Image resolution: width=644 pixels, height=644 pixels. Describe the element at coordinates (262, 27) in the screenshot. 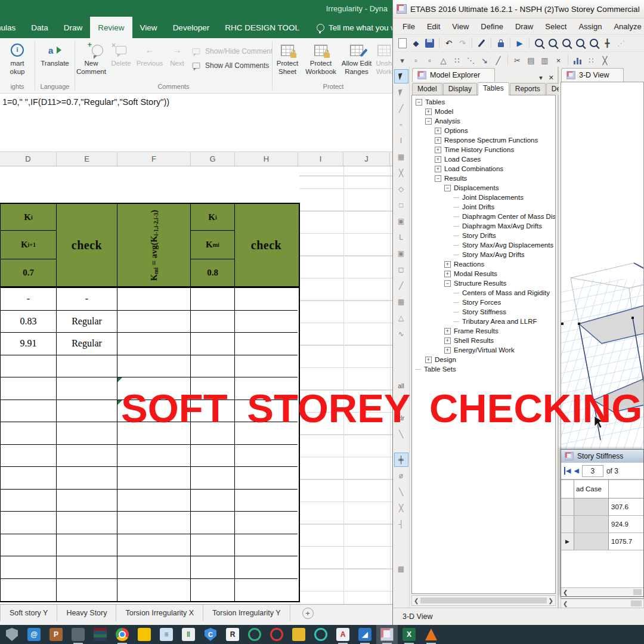

I see `ribbon-tab-rhc-design-tool: RHC DESIGN TOOL` at that location.